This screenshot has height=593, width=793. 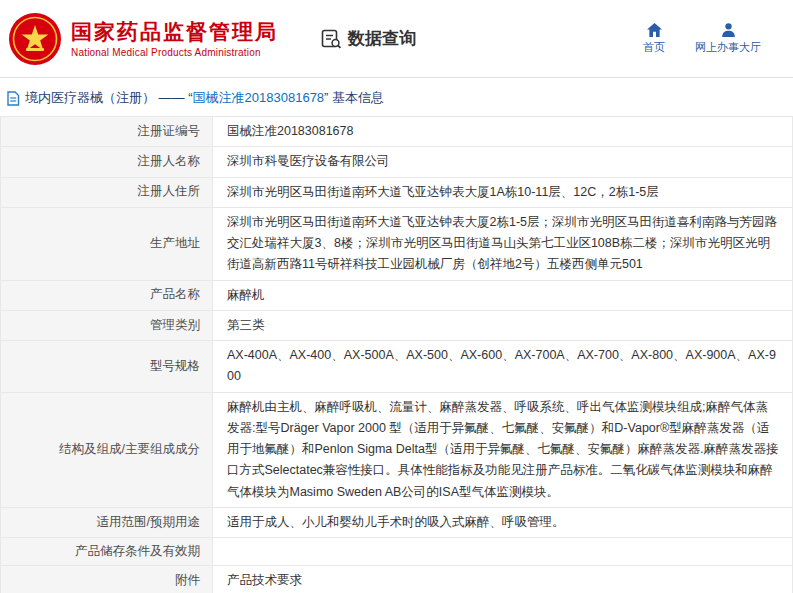 What do you see at coordinates (728, 30) in the screenshot?
I see `person-icon` at bounding box center [728, 30].